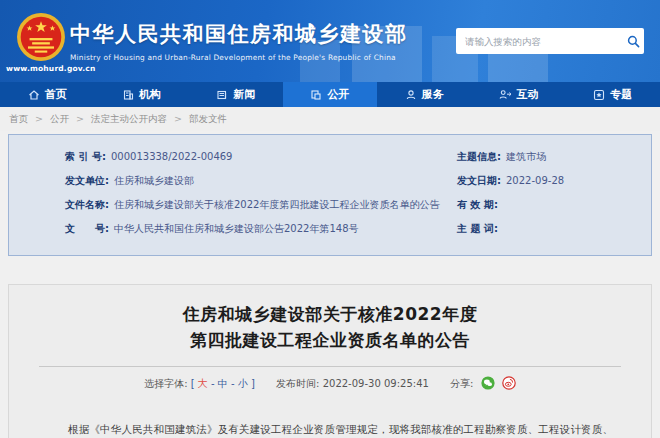 This screenshot has width=660, height=438. What do you see at coordinates (87, 229) in the screenshot?
I see `info-label: 文 号:` at bounding box center [87, 229].